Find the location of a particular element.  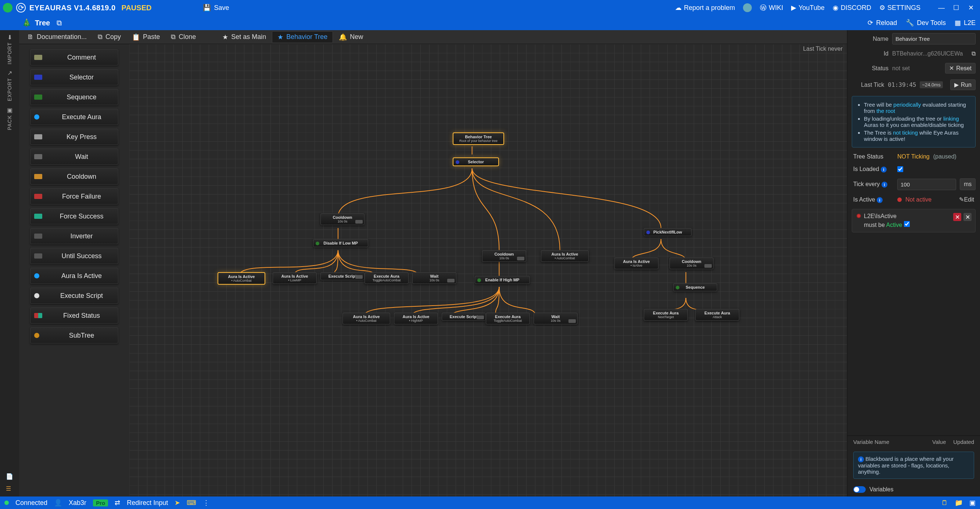

keyboard-icon: ⌨ is located at coordinates (192, 503).